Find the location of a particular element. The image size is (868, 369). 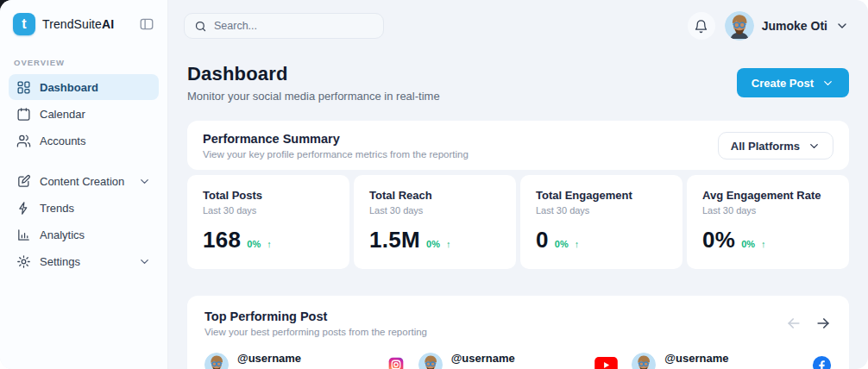

topbar: Jumoke Oti is located at coordinates (518, 26).